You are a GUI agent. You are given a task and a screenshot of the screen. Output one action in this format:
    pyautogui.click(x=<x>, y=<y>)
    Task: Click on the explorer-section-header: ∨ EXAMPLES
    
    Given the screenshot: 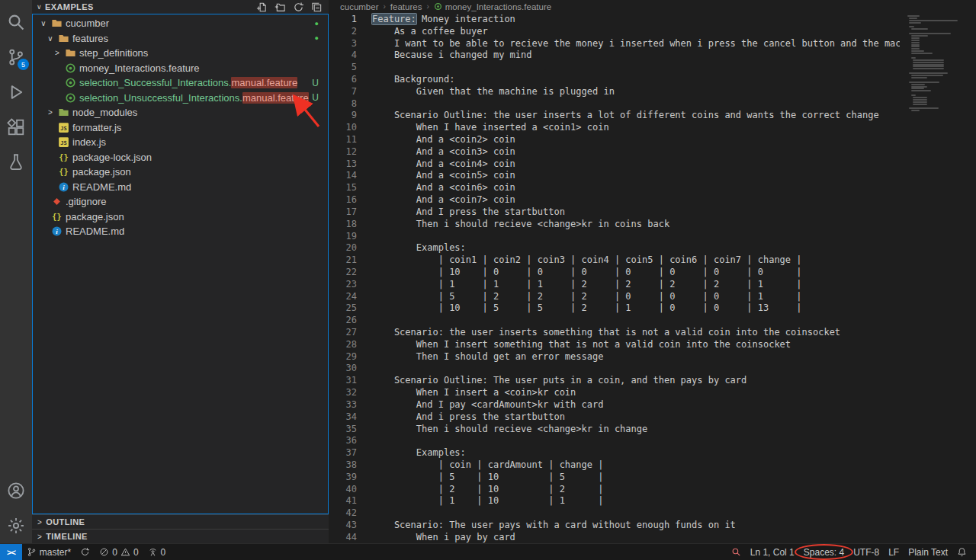 What is the action you would take?
    pyautogui.click(x=180, y=7)
    